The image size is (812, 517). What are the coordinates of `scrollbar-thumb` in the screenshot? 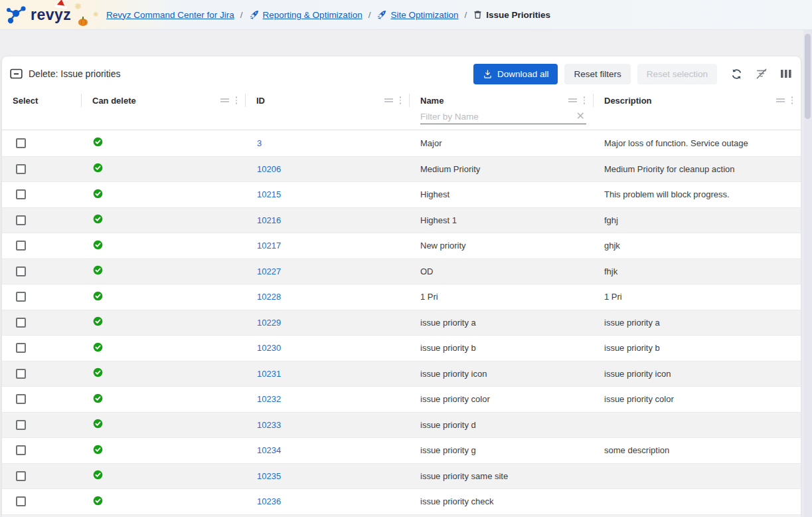 It's located at (807, 76).